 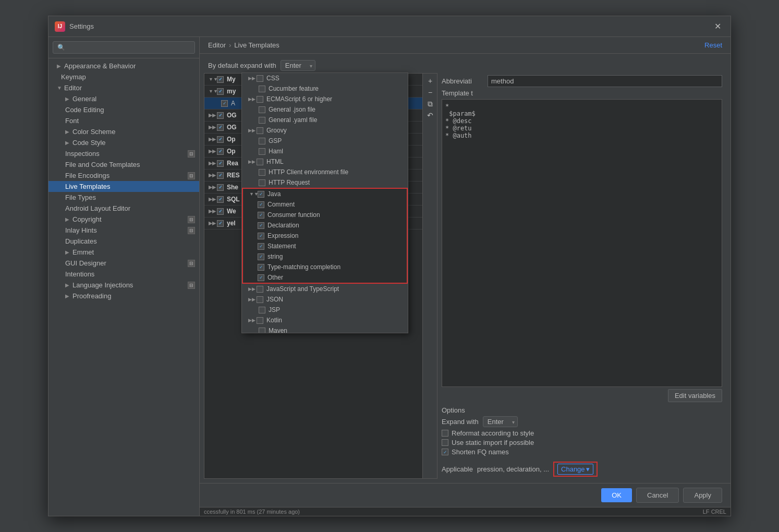 What do you see at coordinates (703, 495) in the screenshot?
I see `apply-button: Apply` at bounding box center [703, 495].